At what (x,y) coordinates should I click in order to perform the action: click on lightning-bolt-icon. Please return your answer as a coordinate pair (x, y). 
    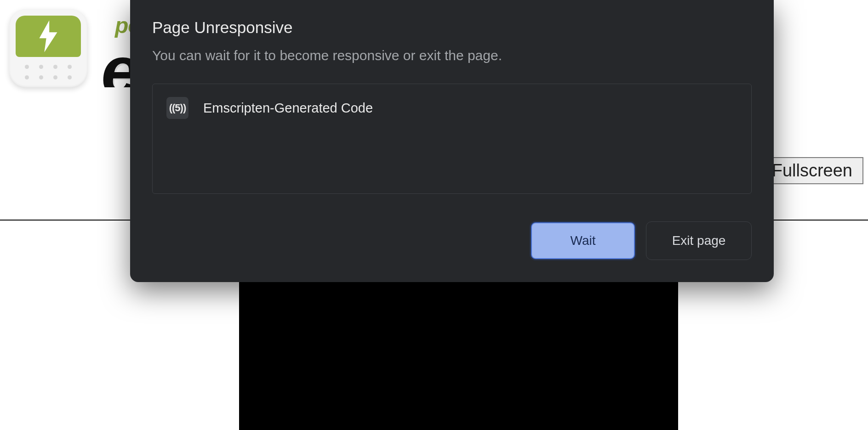
    Looking at the image, I should click on (48, 36).